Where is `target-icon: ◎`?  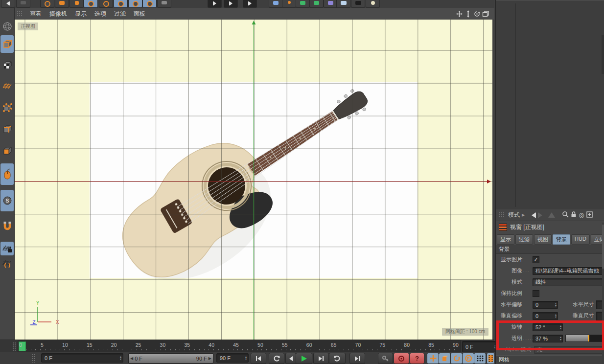
target-icon: ◎ is located at coordinates (581, 215).